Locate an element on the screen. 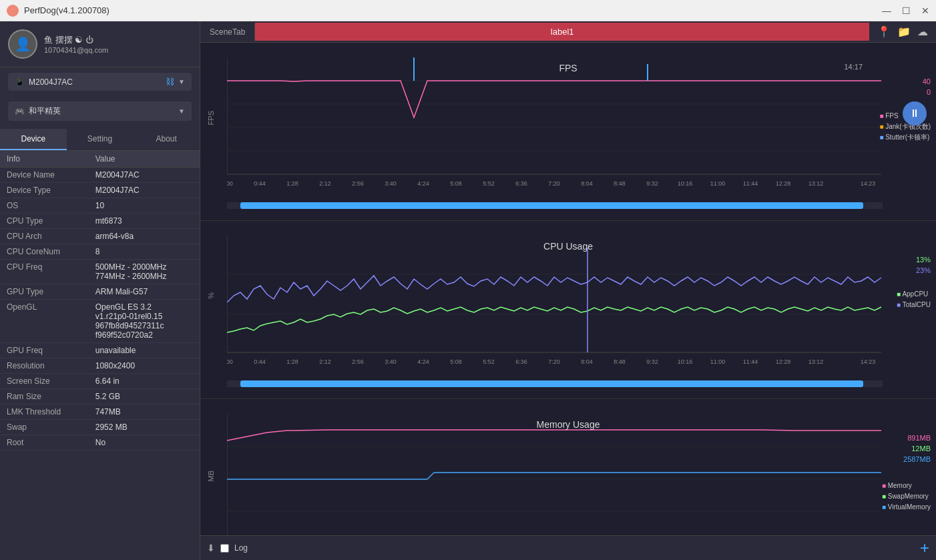  table-row: Device TypeM2004J7AC is located at coordinates (100, 191).